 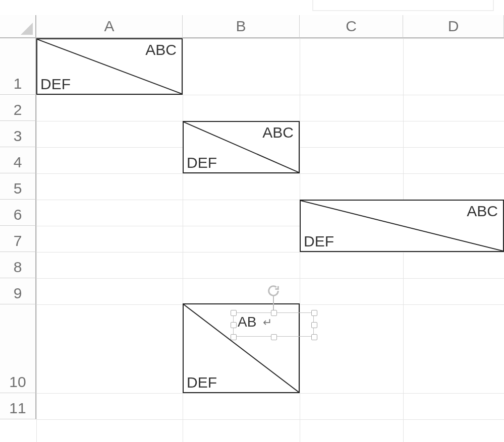 What do you see at coordinates (18, 67) in the screenshot?
I see `row-header-1: 1` at bounding box center [18, 67].